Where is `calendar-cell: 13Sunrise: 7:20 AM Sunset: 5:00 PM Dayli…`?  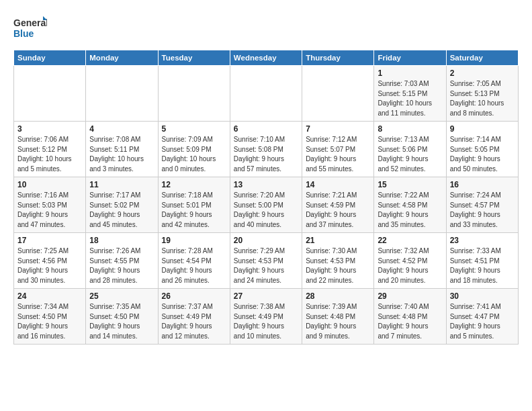 calendar-cell: 13Sunrise: 7:20 AM Sunset: 5:00 PM Dayli… is located at coordinates (266, 205).